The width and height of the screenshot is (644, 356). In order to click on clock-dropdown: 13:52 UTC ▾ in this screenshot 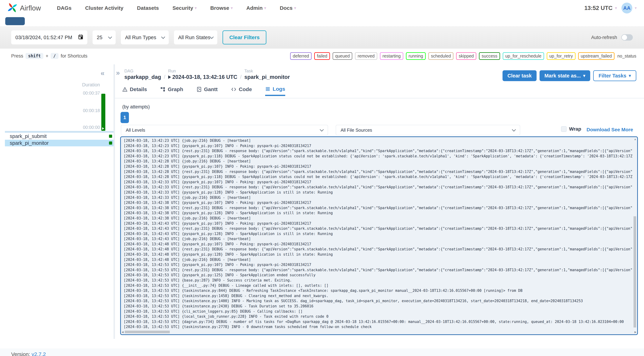, I will do `click(601, 8)`.